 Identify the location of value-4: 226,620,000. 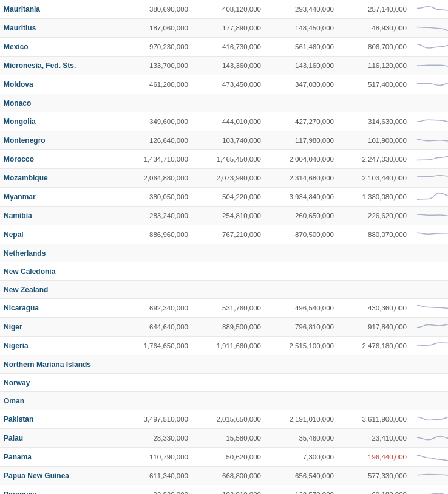
(376, 216).